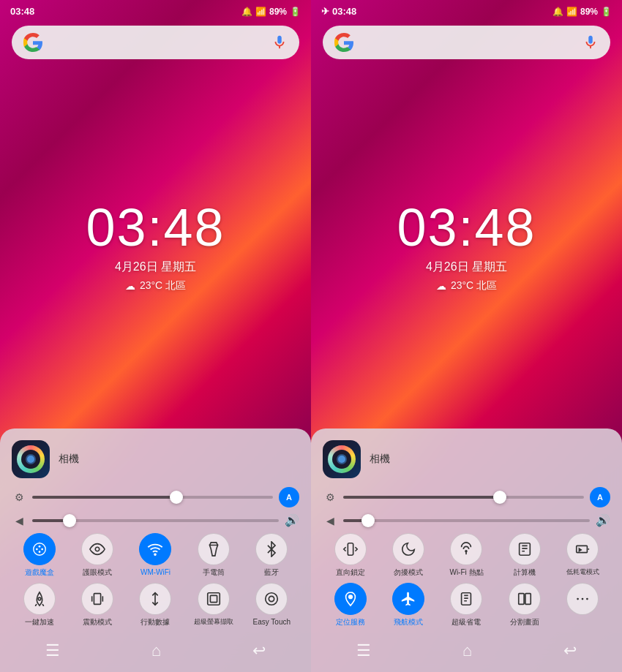  What do you see at coordinates (582, 12) in the screenshot?
I see `status-right-right: 🔔 📶 89% 🔋` at bounding box center [582, 12].